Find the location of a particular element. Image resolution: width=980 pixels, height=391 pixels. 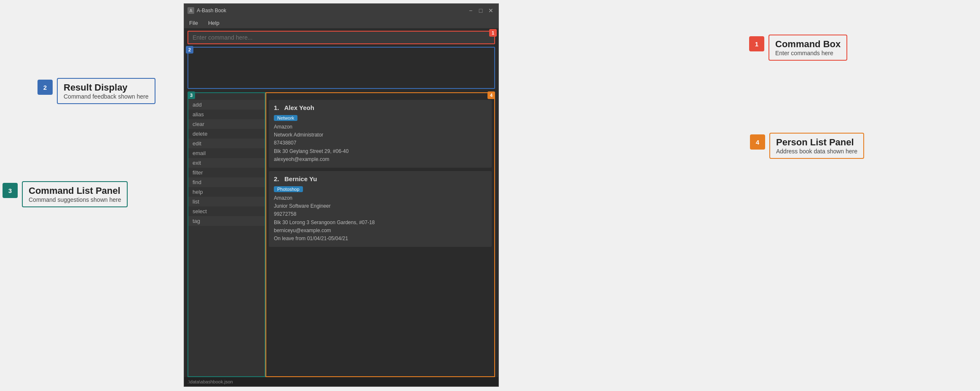

label-badge-persons: 4 is located at coordinates (758, 142).